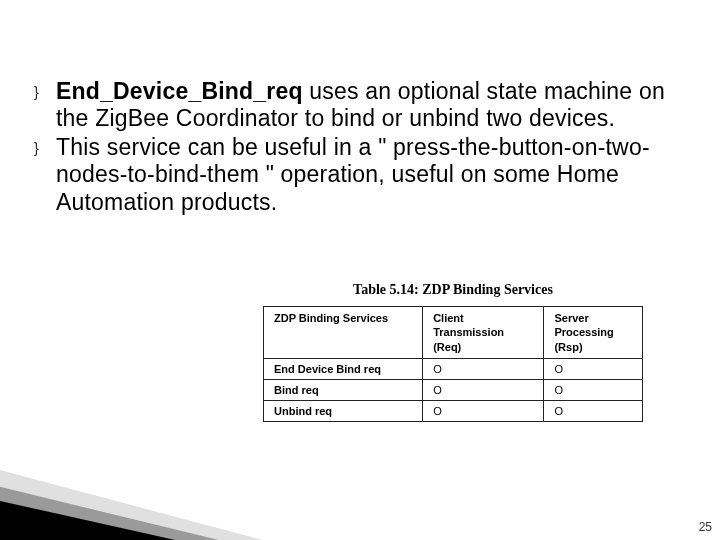  What do you see at coordinates (150, 485) in the screenshot?
I see `swoosh-decoration-icon` at bounding box center [150, 485].